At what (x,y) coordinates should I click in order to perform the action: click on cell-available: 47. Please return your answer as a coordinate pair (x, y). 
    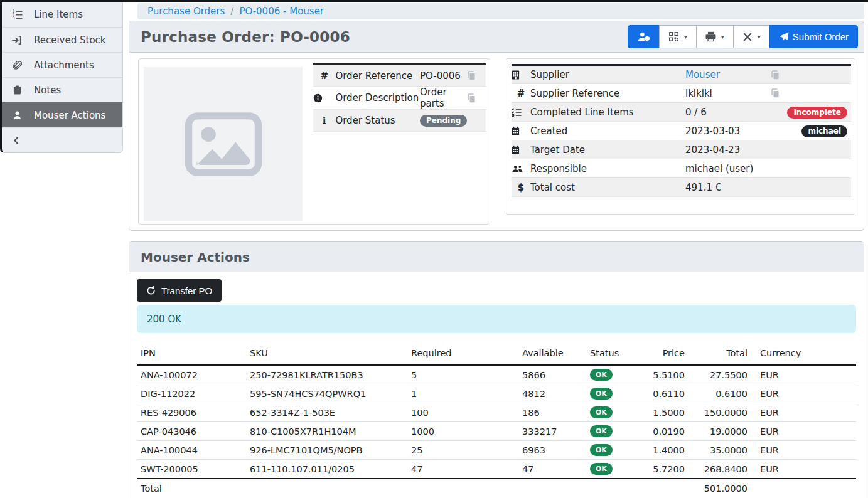
    Looking at the image, I should click on (554, 469).